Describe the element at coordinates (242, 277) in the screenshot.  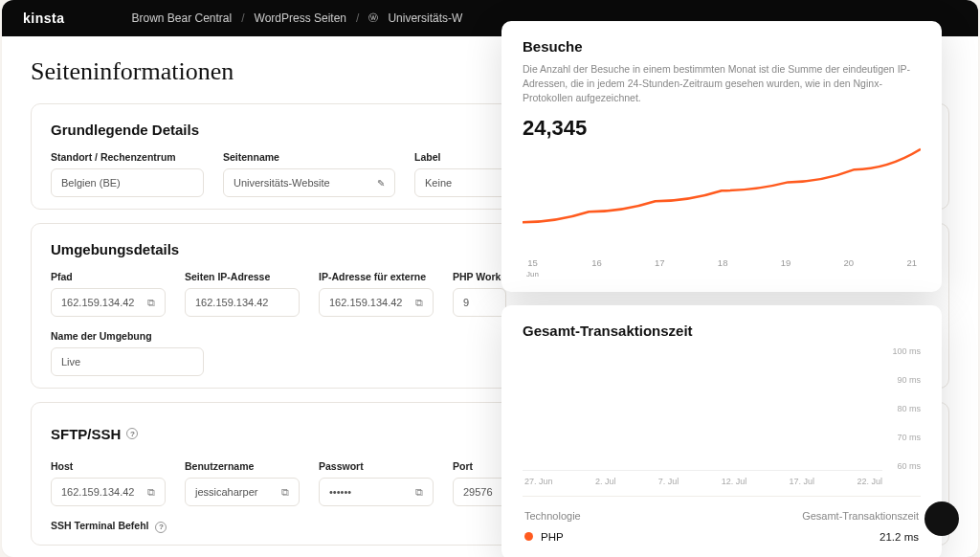
I see `siteip-label: Seiten IP-Adresse` at that location.